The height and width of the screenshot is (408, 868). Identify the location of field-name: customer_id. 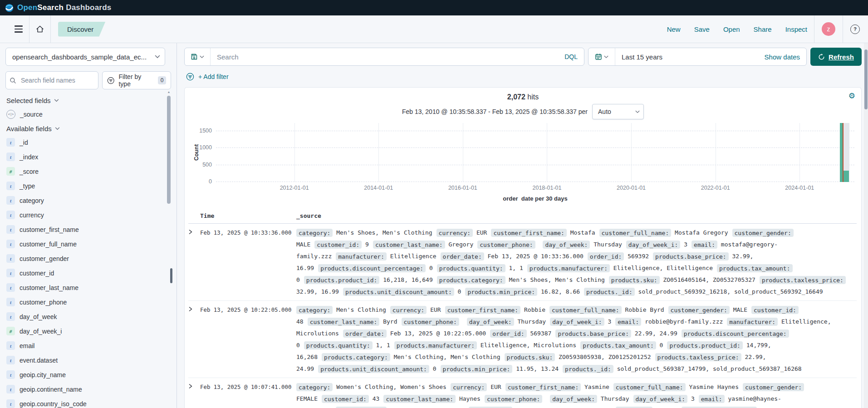
(37, 273).